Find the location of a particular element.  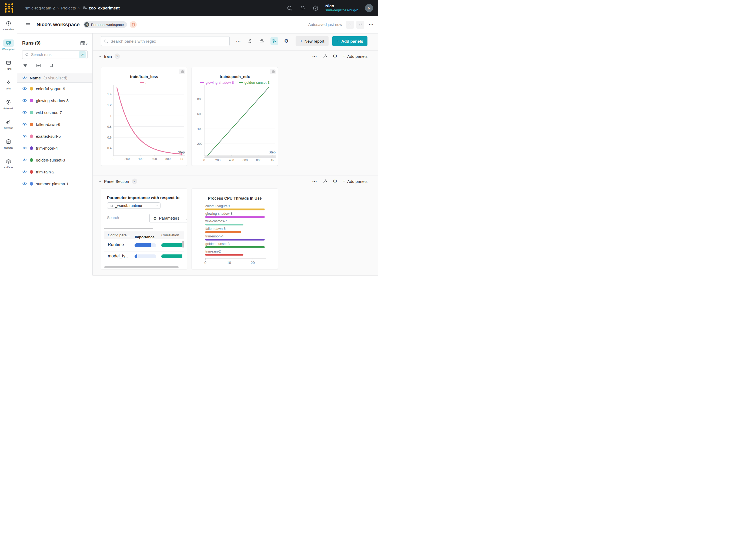

menu-hamburger-icon is located at coordinates (28, 25).